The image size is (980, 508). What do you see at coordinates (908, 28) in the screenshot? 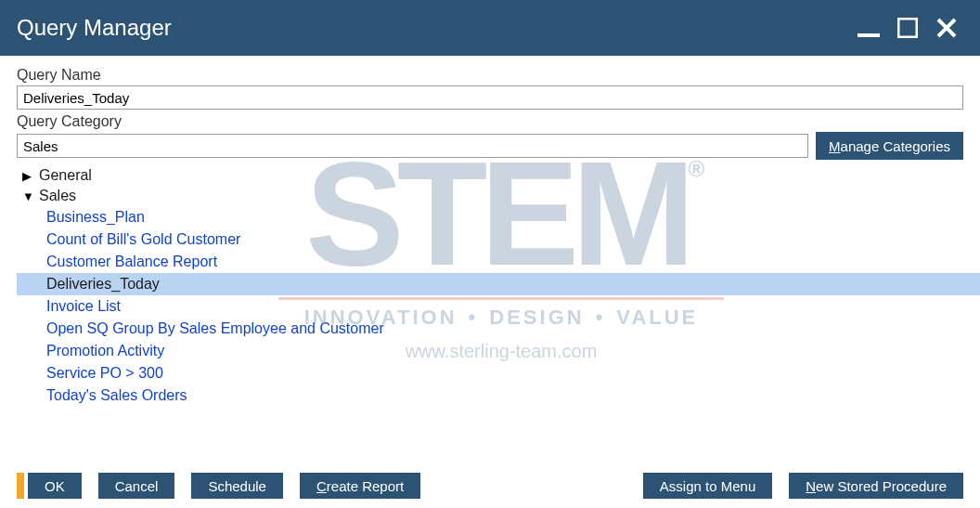
I see `maximize-button` at bounding box center [908, 28].